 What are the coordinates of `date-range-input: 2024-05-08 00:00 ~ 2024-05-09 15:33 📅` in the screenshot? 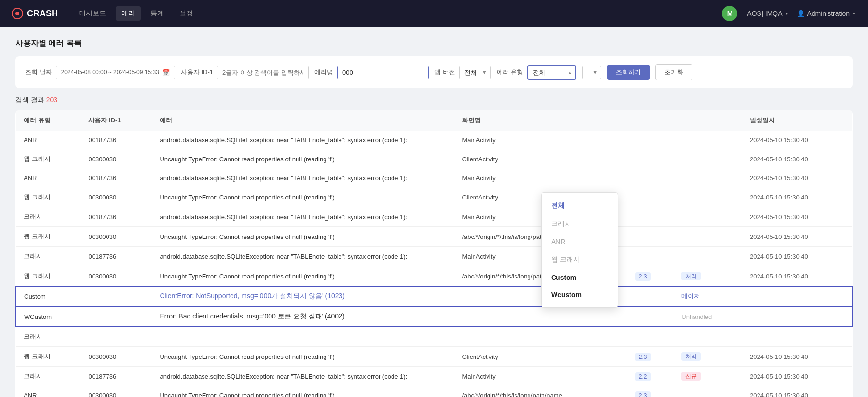 It's located at (116, 72).